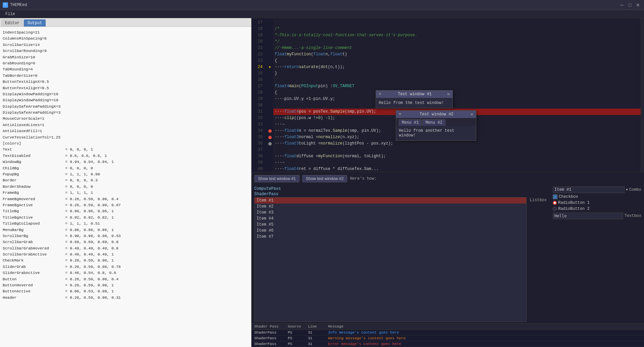 Image resolution: width=644 pixels, height=347 pixels. Describe the element at coordinates (448, 333) in the screenshot. I see `error-row-0: ShaderPass PS 31 Info message's content …` at that location.